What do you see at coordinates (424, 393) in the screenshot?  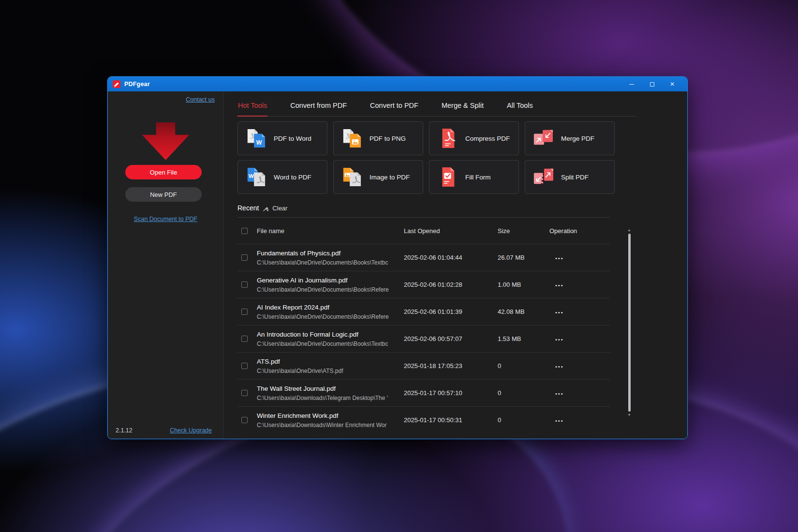 I see `table-row: The Wall Street Journal.pdf C:\Users\bax…` at bounding box center [424, 393].